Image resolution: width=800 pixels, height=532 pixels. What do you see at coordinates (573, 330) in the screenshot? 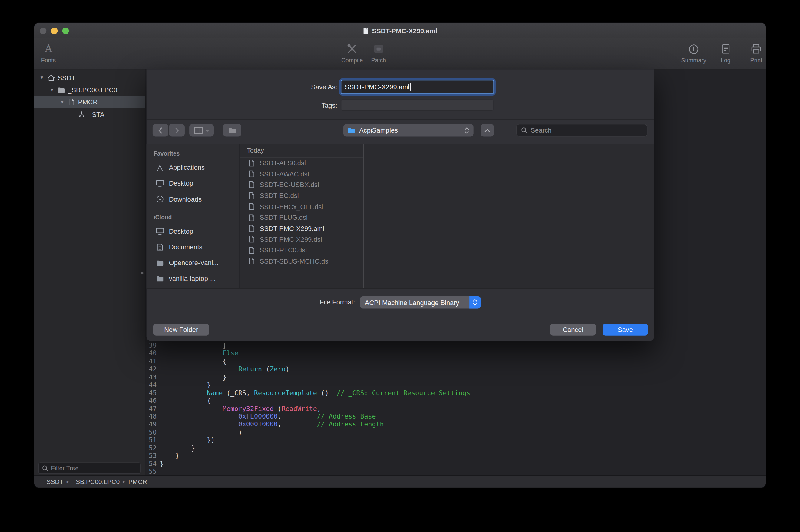
I see `cancel-button: Cancel` at bounding box center [573, 330].